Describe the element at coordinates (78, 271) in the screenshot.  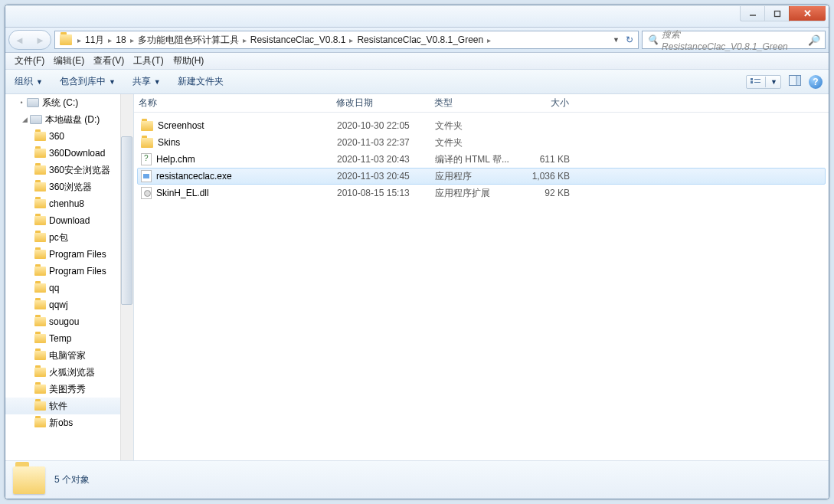
I see `tree-label: Program Files` at that location.